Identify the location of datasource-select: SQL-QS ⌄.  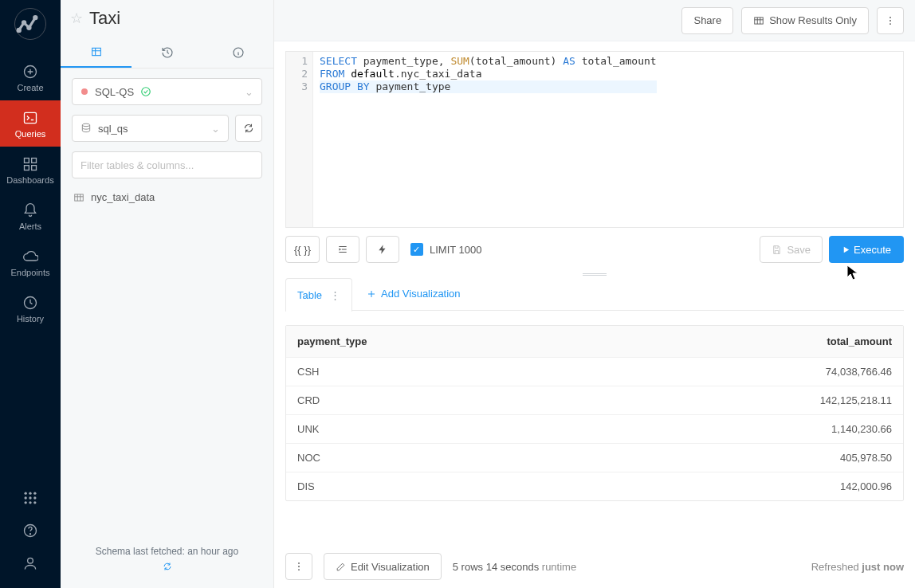
(167, 92).